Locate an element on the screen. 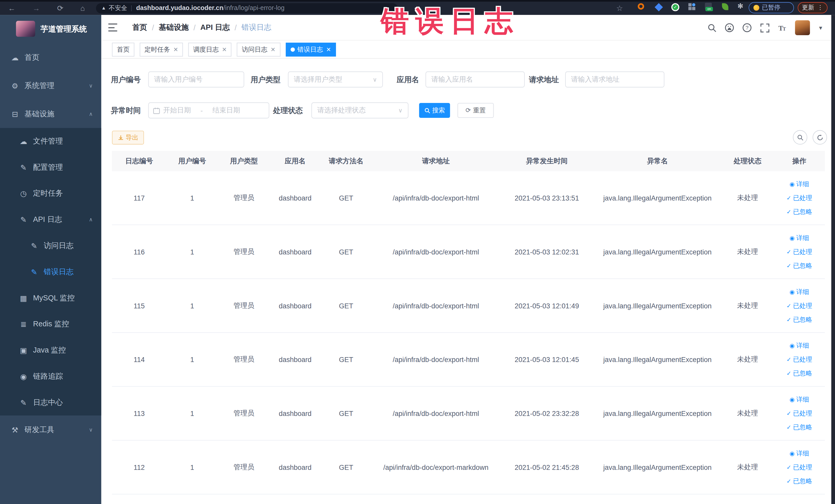 The image size is (835, 504). update-button: 更新 ⋮ is located at coordinates (813, 7).